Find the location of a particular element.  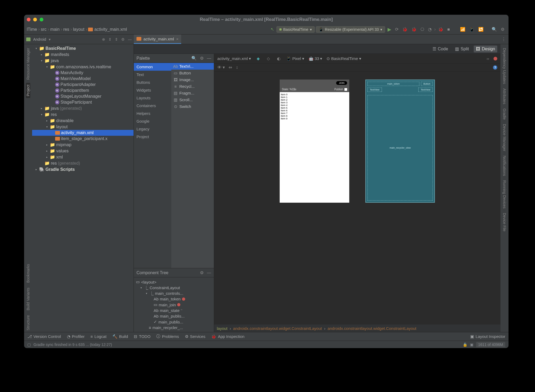

tree-item: mipmap is located at coordinates (64, 145).